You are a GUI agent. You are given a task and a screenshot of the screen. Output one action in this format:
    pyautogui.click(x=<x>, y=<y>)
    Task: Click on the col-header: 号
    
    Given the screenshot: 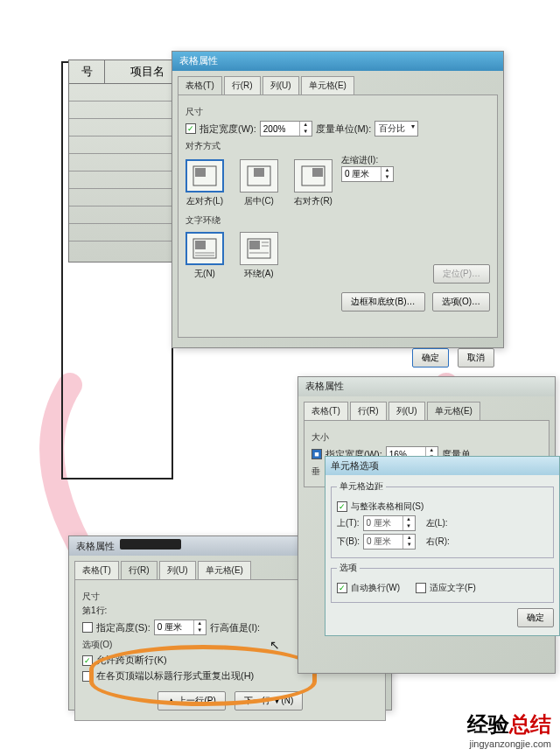 What is the action you would take?
    pyautogui.click(x=88, y=72)
    